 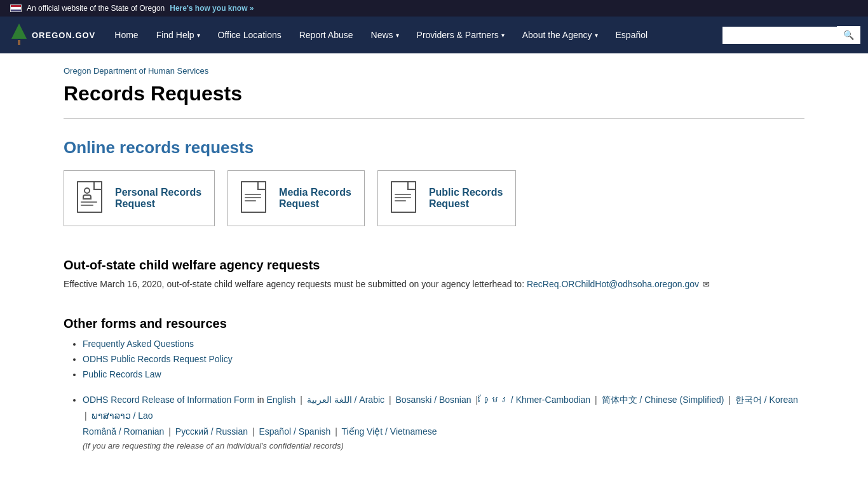 I want to click on lang-russian-link: Русский / Russian, so click(x=212, y=431).